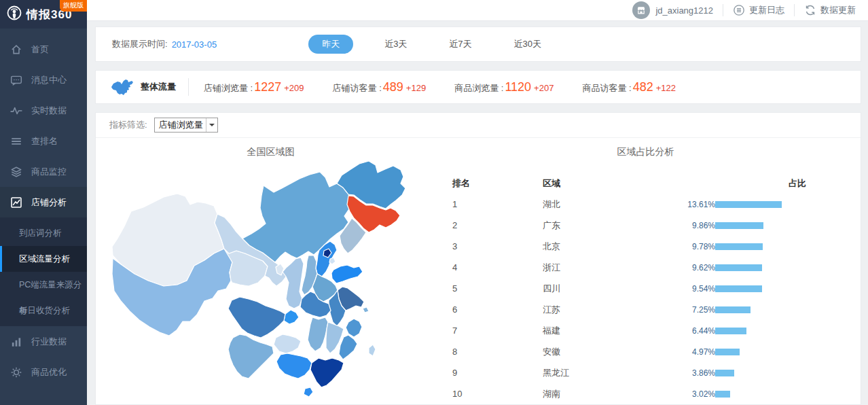  I want to click on table-row: 3北京9.78%, so click(645, 246).